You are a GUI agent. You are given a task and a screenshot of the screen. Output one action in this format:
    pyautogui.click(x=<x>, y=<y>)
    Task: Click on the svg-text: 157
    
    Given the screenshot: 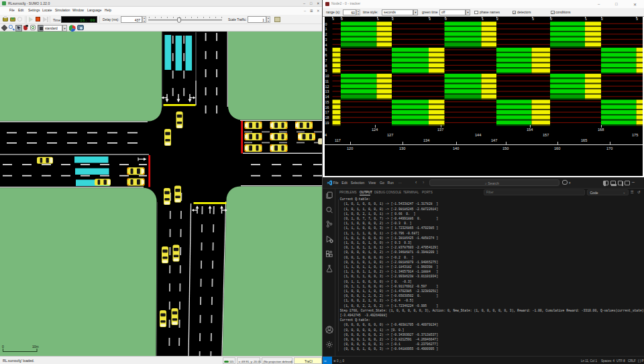 What is the action you would take?
    pyautogui.click(x=546, y=135)
    